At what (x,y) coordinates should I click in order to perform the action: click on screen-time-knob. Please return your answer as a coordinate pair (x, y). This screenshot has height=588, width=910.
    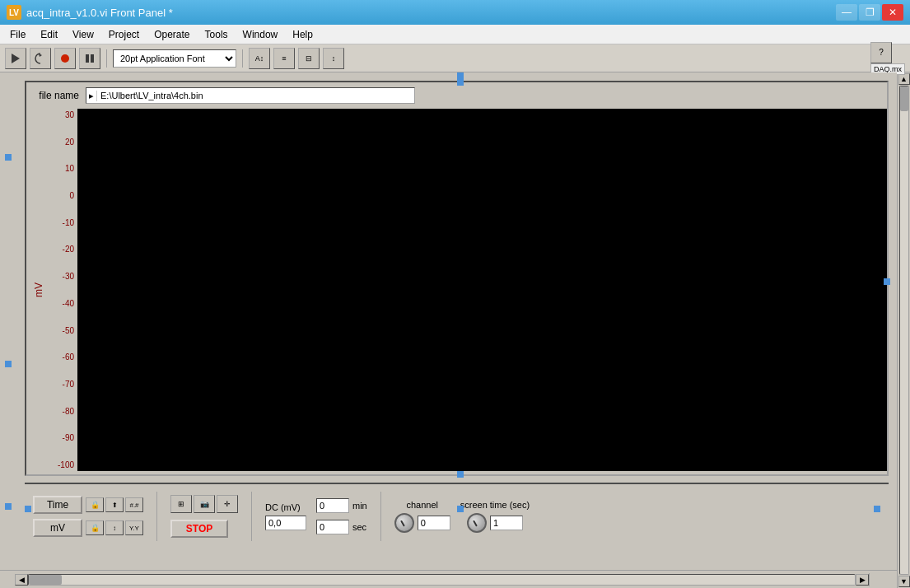
    Looking at the image, I should click on (477, 523).